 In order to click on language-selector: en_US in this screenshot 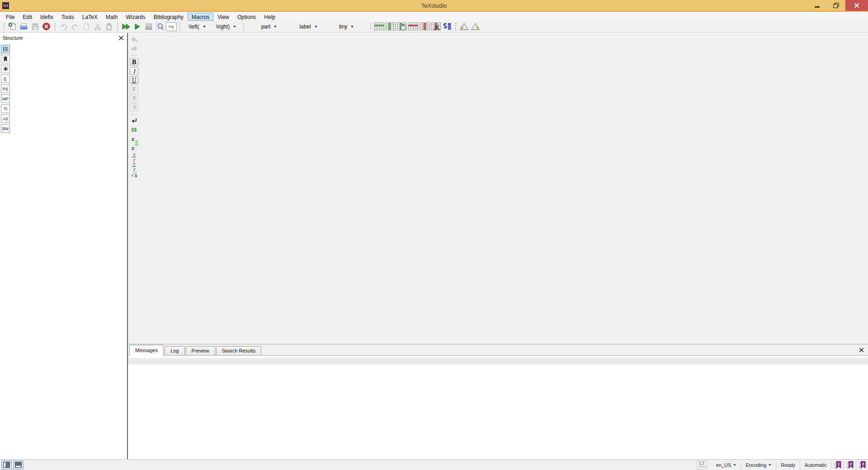, I will do `click(726, 465)`.